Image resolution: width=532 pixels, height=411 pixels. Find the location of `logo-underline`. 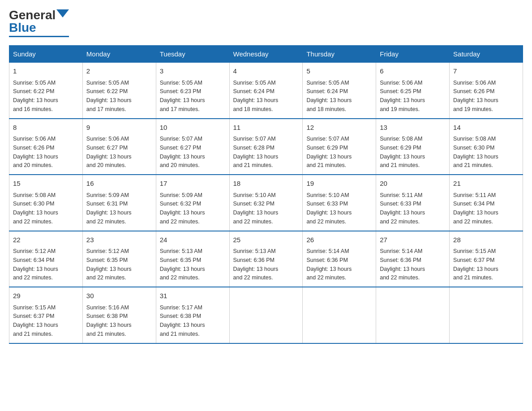

logo-underline is located at coordinates (39, 37).